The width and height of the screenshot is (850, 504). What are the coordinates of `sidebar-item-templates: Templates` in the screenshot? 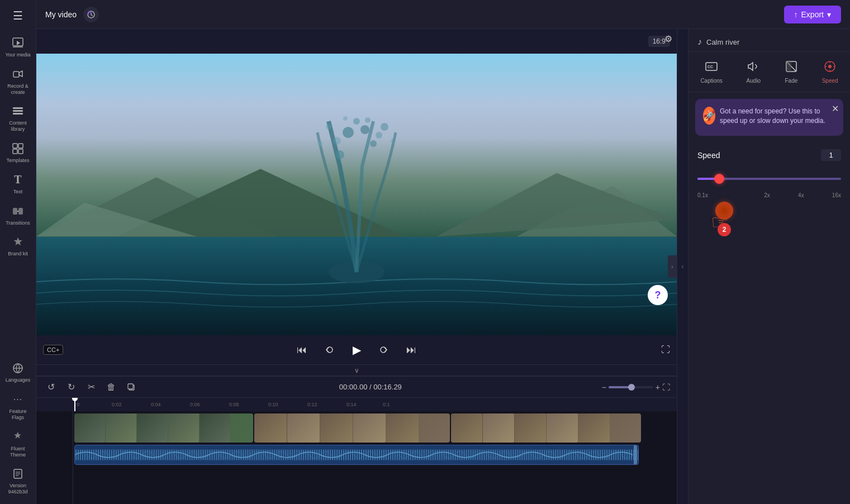 It's located at (18, 153).